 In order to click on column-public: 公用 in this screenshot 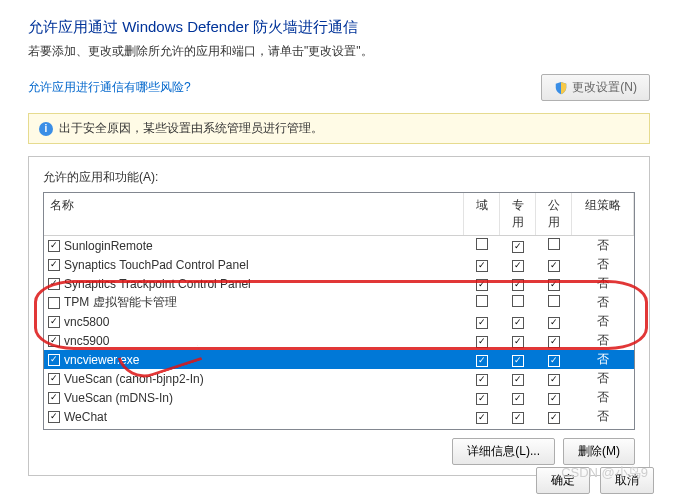, I will do `click(554, 214)`.